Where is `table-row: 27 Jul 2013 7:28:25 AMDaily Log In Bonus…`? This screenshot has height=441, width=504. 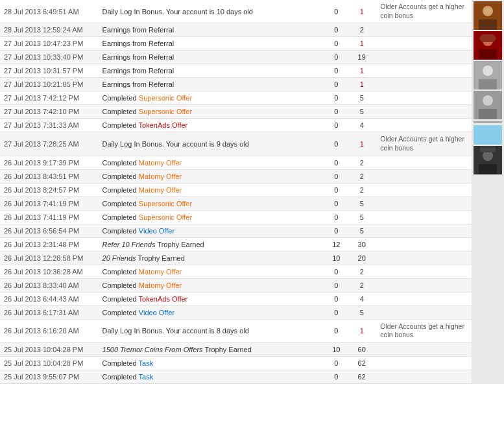 table-row: 27 Jul 2013 7:28:25 AMDaily Log In Bonus… is located at coordinates (236, 144).